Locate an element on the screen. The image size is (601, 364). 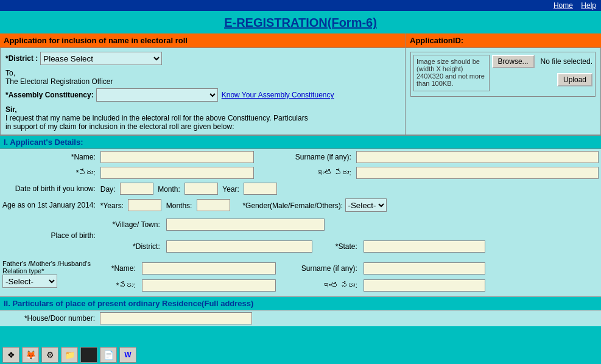
relation-select: -Select- Father Mother Husband is located at coordinates (30, 281).